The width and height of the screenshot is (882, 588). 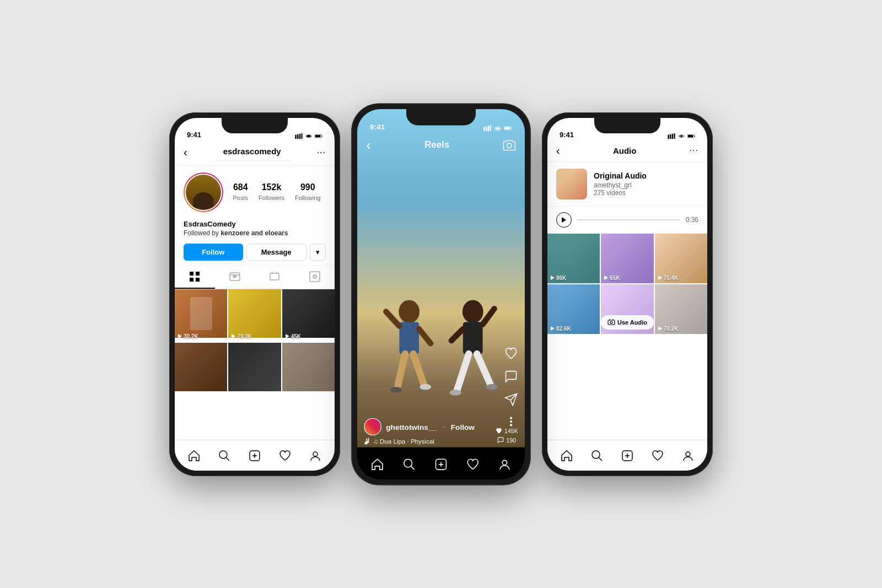 What do you see at coordinates (254, 233) in the screenshot?
I see `followed-by-users: kenzoere and eloears` at bounding box center [254, 233].